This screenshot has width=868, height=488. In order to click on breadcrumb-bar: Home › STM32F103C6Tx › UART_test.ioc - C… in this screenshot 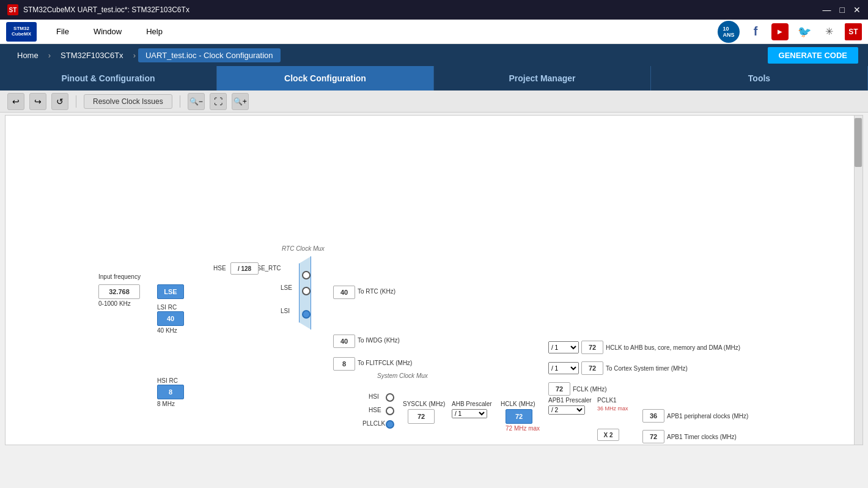, I will do `click(434, 55)`.